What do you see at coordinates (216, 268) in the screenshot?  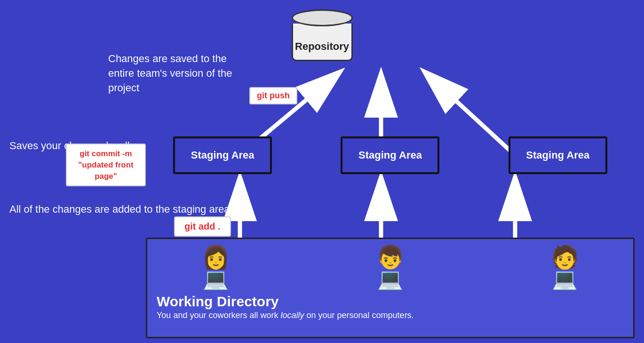 I see `person-1: 👩 💻` at bounding box center [216, 268].